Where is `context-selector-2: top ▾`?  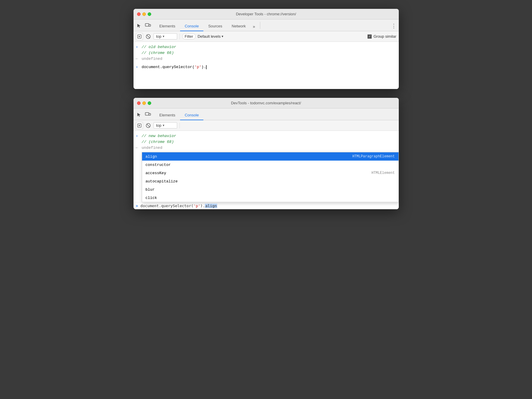
context-selector-2: top ▾ is located at coordinates (165, 126).